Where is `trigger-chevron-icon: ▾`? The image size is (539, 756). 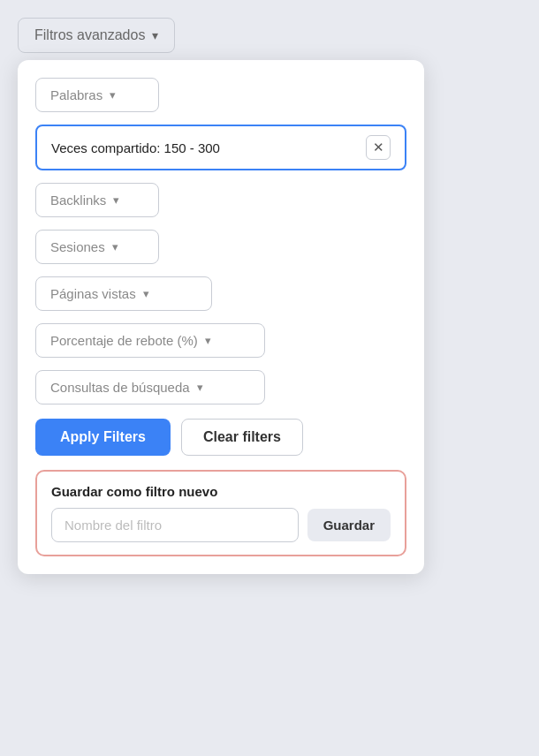 trigger-chevron-icon: ▾ is located at coordinates (156, 35).